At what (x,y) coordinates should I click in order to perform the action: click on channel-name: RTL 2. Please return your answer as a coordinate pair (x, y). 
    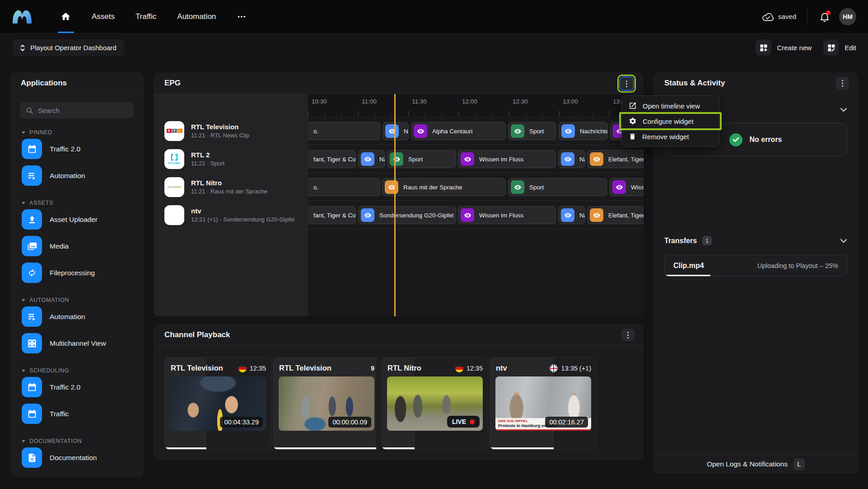
    Looking at the image, I should click on (208, 155).